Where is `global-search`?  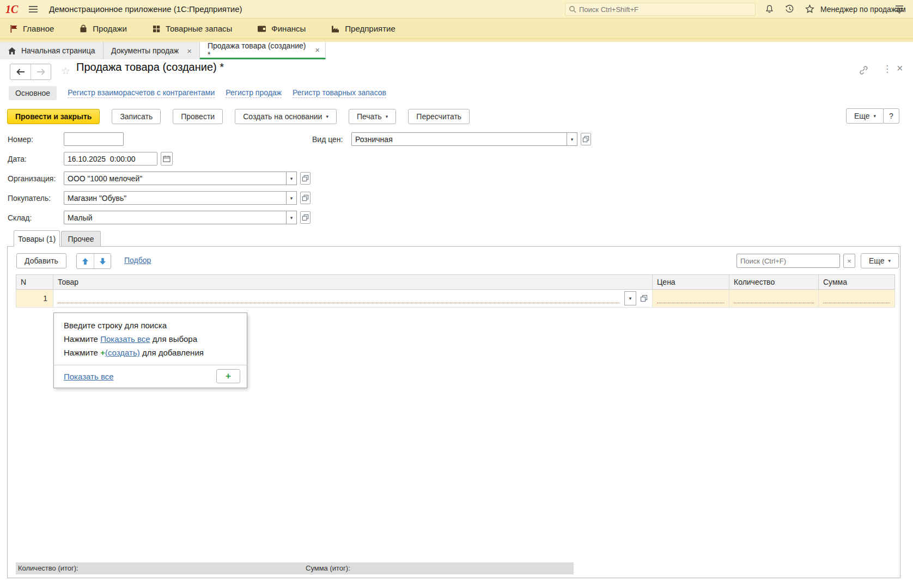 global-search is located at coordinates (660, 9).